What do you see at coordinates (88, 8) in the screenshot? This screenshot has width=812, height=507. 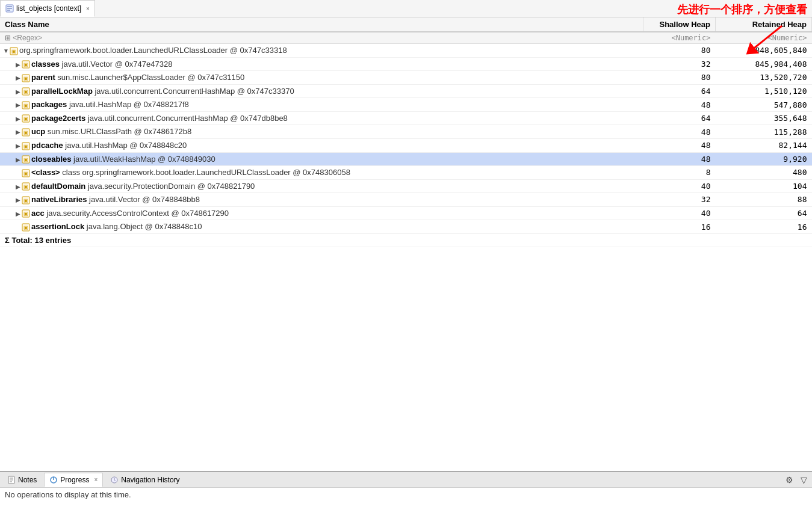 I see `tab-close-btn: ×` at bounding box center [88, 8].